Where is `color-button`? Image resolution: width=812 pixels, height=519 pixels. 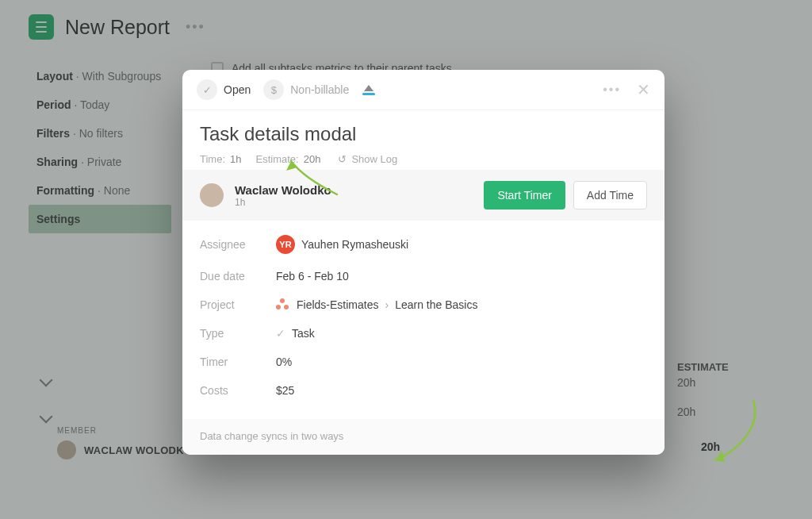 color-button is located at coordinates (369, 90).